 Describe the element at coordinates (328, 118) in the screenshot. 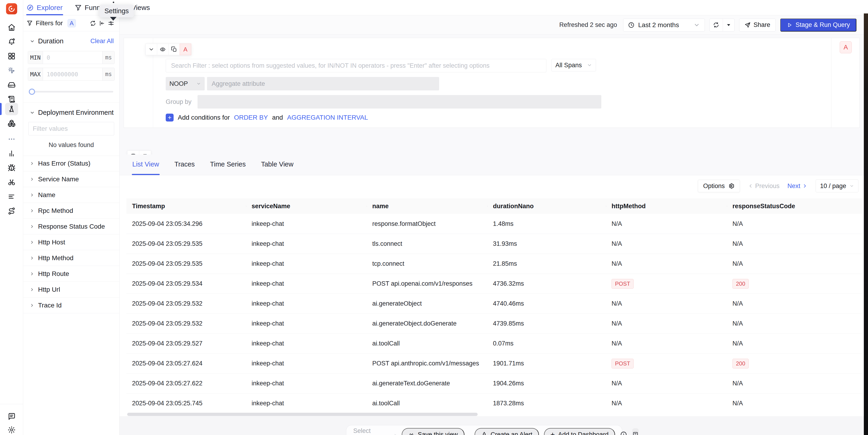

I see `aggregation-interval-link: AGGREGATION INTERVAL` at that location.